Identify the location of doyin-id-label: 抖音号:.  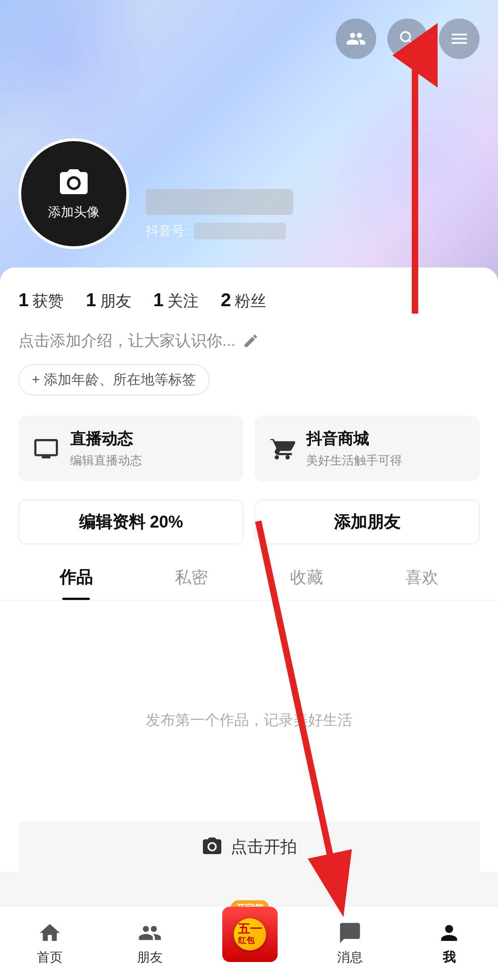
(167, 231).